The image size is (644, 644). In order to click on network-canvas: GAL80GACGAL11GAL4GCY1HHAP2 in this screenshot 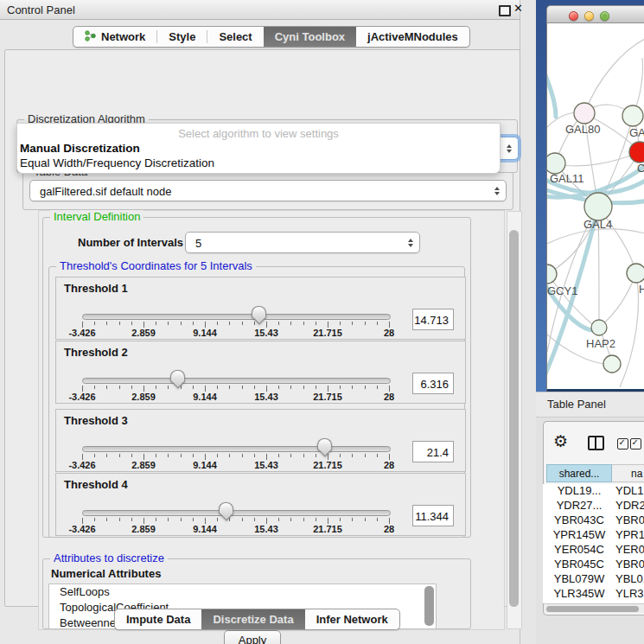, I will do `click(595, 207)`.